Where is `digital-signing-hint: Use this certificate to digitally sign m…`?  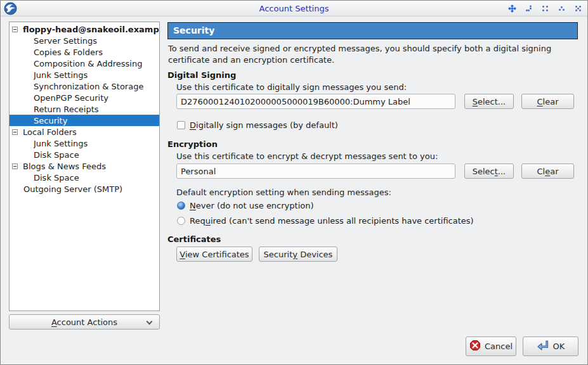 digital-signing-hint: Use this certificate to digitally sign m… is located at coordinates (292, 87).